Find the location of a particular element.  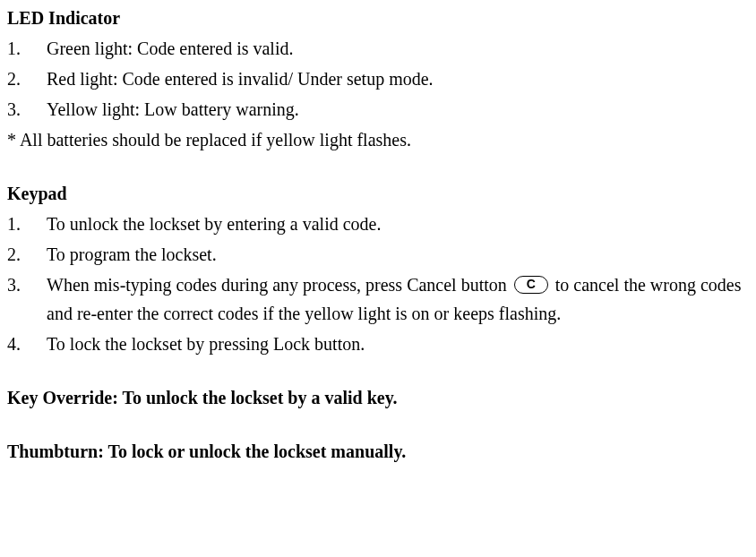

list-item: 3. Yellow light: Low battery warning. is located at coordinates (378, 109).